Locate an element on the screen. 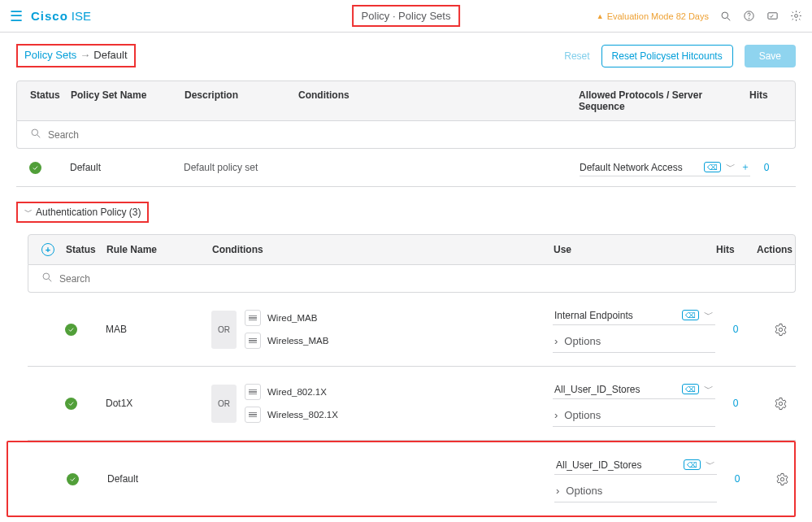  use-select: Internal Endpoints ⌫ ﹀ is located at coordinates (634, 315).